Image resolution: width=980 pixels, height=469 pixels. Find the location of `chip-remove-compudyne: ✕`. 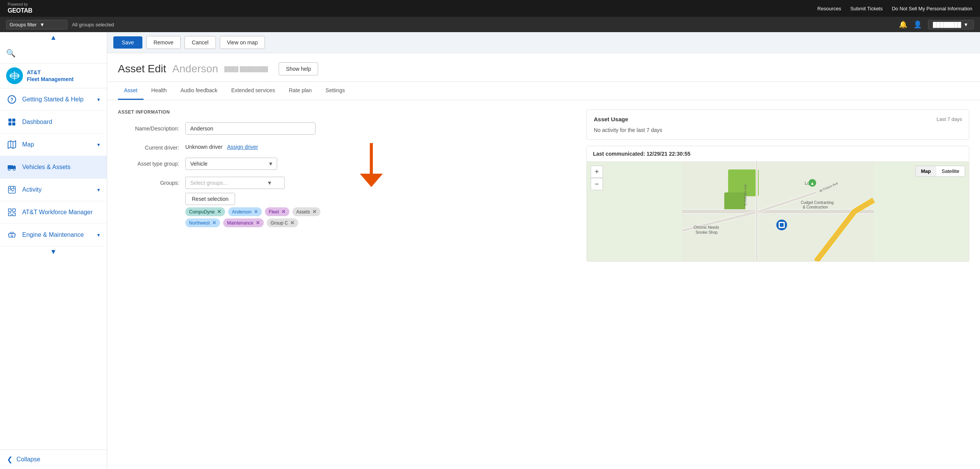

chip-remove-compudyne: ✕ is located at coordinates (219, 212).